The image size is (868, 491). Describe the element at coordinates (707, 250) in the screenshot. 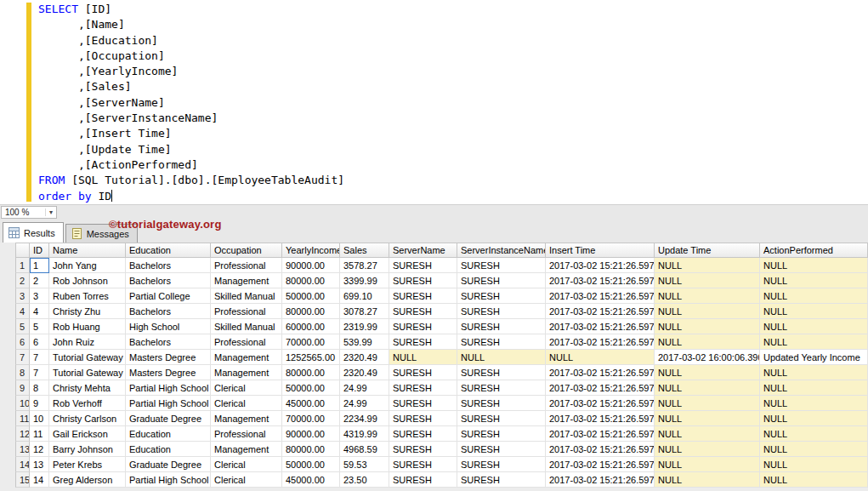

I see `column-header-update-time: Update Time` at that location.